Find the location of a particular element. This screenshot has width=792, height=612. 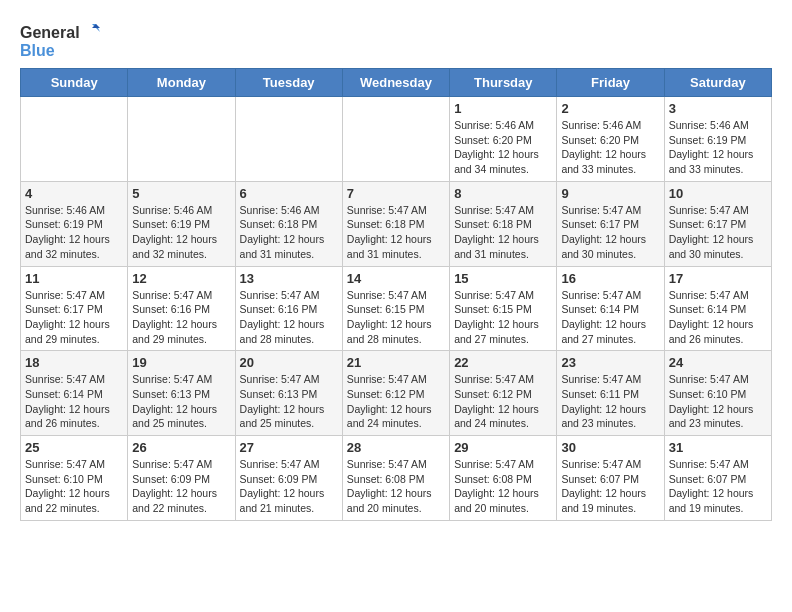

day-info: Sunrise: 5:47 AM Sunset: 6:07 PM Dayligh… is located at coordinates (610, 486).